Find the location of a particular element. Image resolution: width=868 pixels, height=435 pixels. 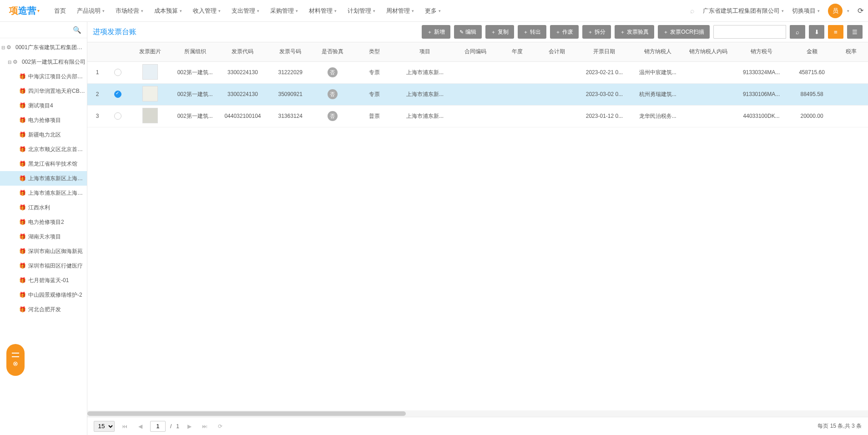

tree-node: 🎁深圳市南山区御海新苑 is located at coordinates (44, 251).